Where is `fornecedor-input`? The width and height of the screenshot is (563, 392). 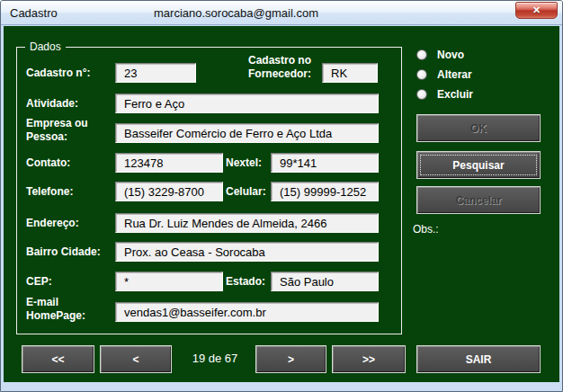
fornecedor-input is located at coordinates (350, 73).